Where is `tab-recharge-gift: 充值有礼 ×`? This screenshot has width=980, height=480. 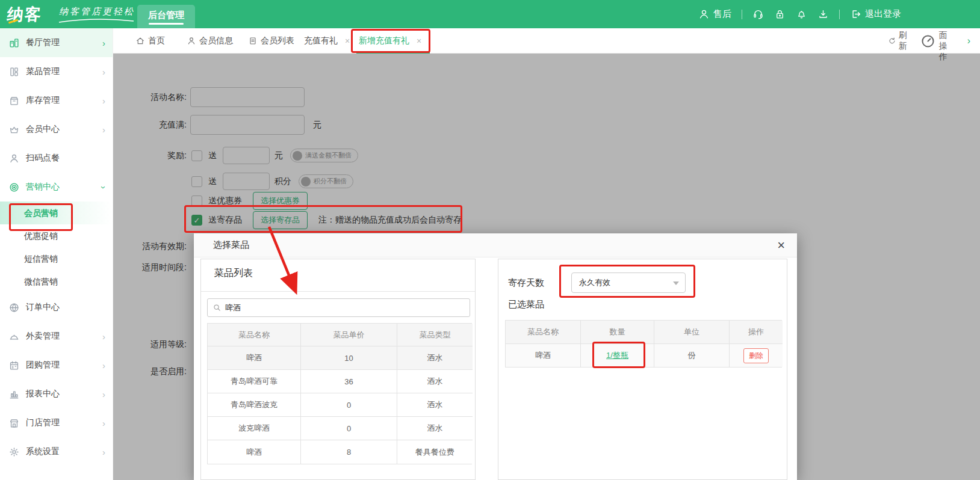
tab-recharge-gift: 充值有礼 × is located at coordinates (327, 41).